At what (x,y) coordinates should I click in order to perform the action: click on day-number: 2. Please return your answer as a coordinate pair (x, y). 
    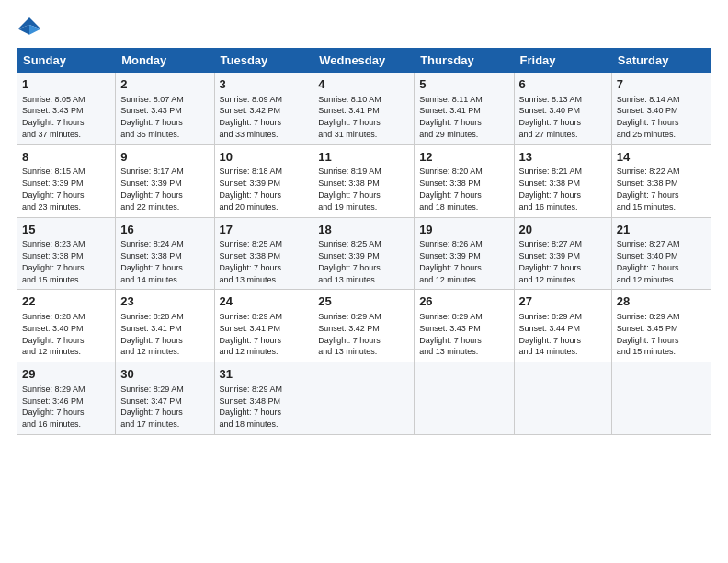
    Looking at the image, I should click on (165, 85).